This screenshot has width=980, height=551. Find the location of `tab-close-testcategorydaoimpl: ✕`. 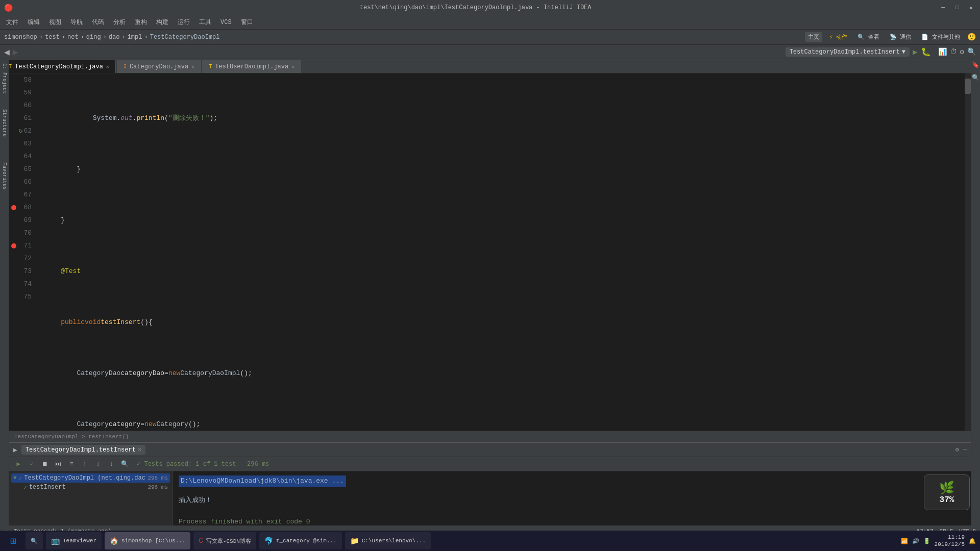

tab-close-testcategorydaoimpl: ✕ is located at coordinates (108, 67).